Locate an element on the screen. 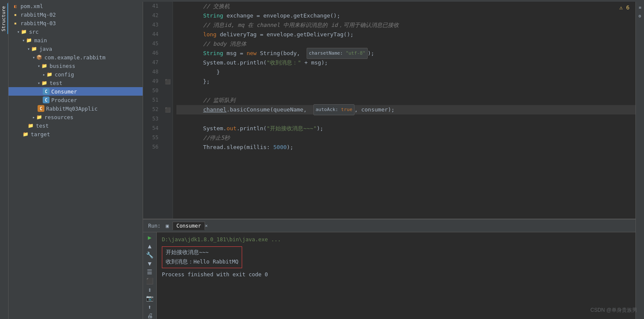  sidebar-label-business: business is located at coordinates (62, 66).